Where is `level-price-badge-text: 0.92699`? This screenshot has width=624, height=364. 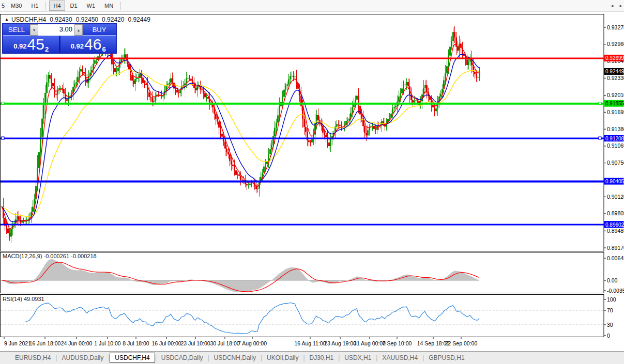
level-price-badge-text: 0.92699 is located at coordinates (615, 58).